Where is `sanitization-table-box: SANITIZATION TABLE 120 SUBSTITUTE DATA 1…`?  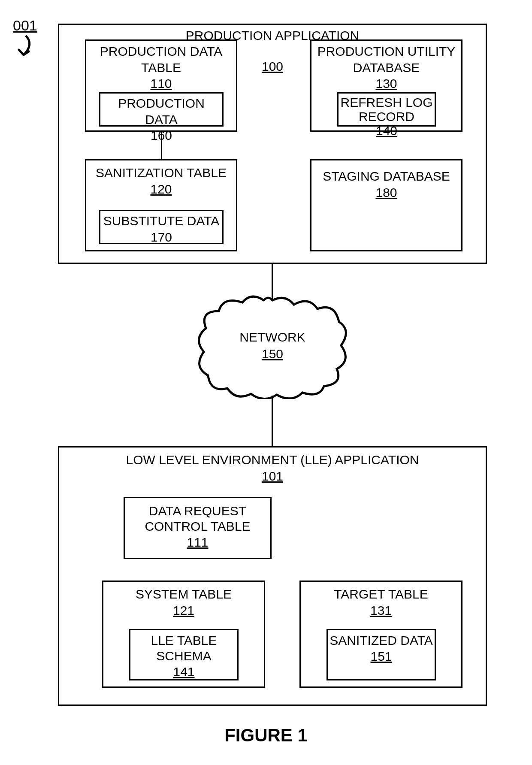
sanitization-table-box: SANITIZATION TABLE 120 SUBSTITUTE DATA 1… is located at coordinates (161, 205).